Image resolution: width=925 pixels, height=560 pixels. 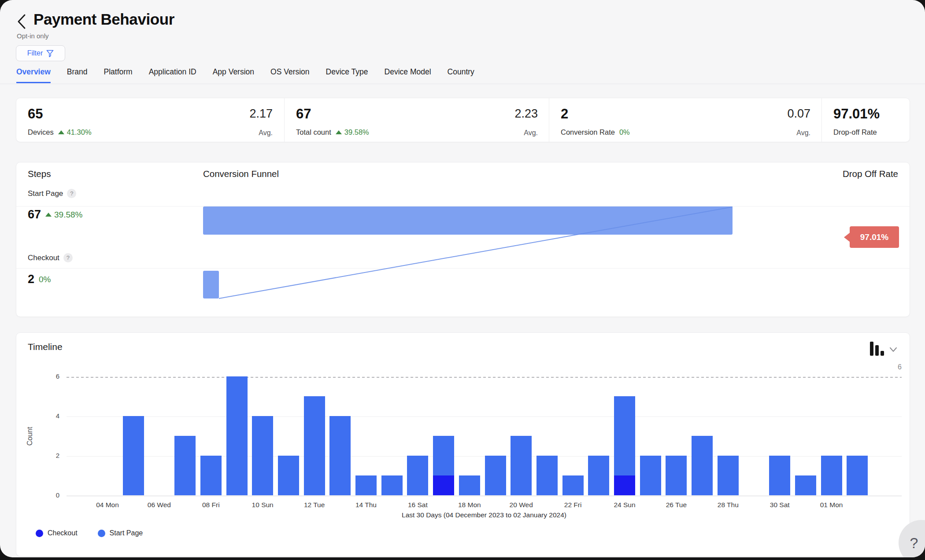 What do you see at coordinates (150, 120) in the screenshot?
I see `stat-card-devices: 65 Devices 41.30% 2.17 Avg.` at bounding box center [150, 120].